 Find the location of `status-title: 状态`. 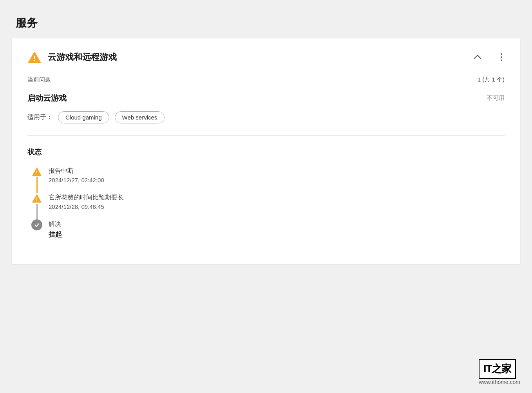

status-title: 状态 is located at coordinates (266, 152).